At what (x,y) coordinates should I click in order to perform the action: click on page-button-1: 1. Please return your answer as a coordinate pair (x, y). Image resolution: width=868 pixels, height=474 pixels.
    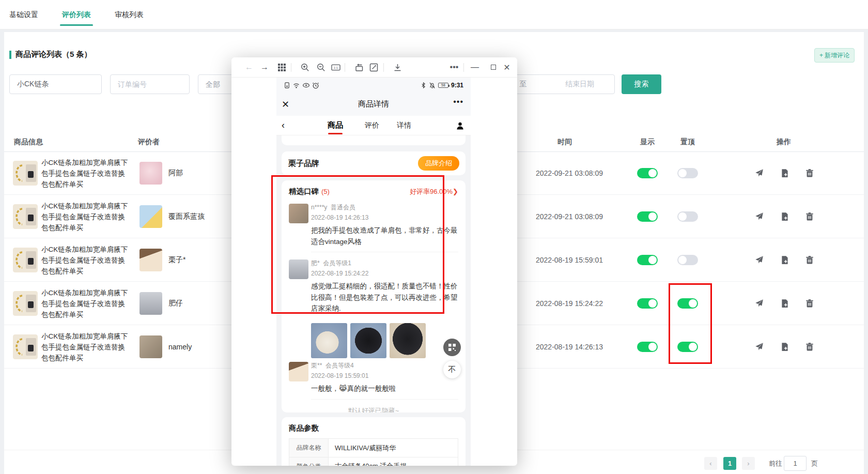
    Looking at the image, I should click on (730, 463).